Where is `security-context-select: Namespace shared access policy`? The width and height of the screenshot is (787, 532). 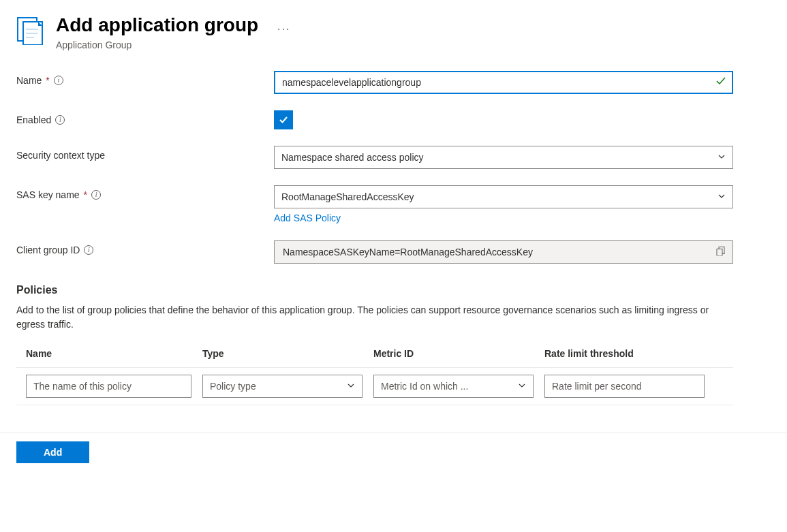
security-context-select: Namespace shared access policy is located at coordinates (504, 157).